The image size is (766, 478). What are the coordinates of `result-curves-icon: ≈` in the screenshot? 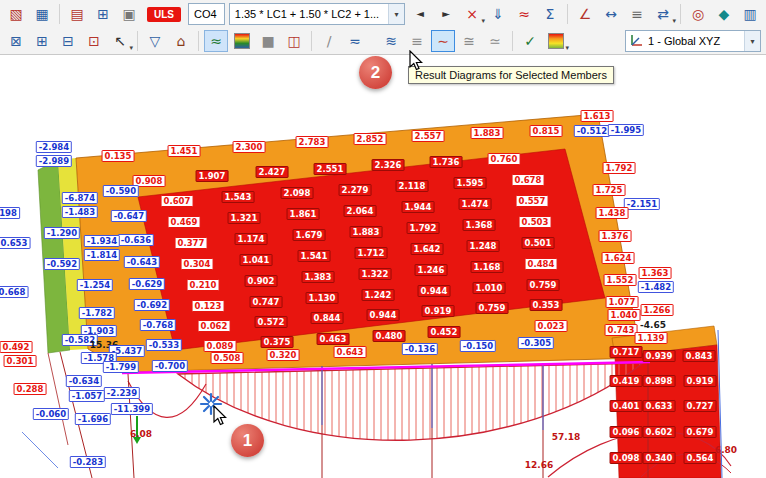 It's located at (216, 41).